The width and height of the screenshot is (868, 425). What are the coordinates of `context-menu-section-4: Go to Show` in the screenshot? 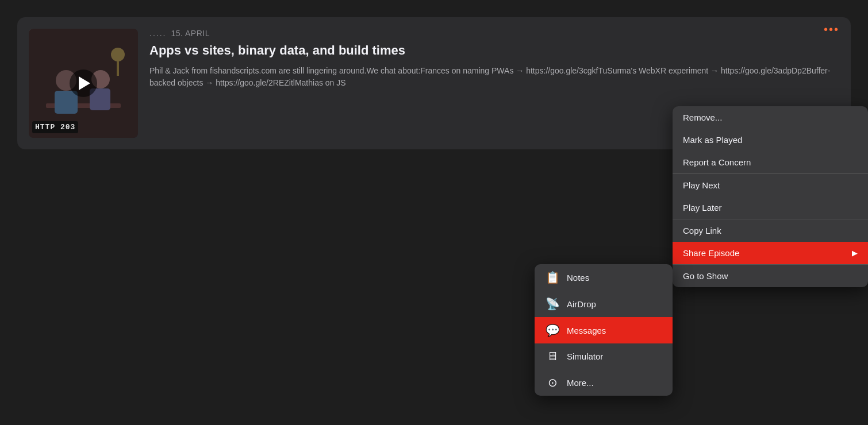 It's located at (770, 276).